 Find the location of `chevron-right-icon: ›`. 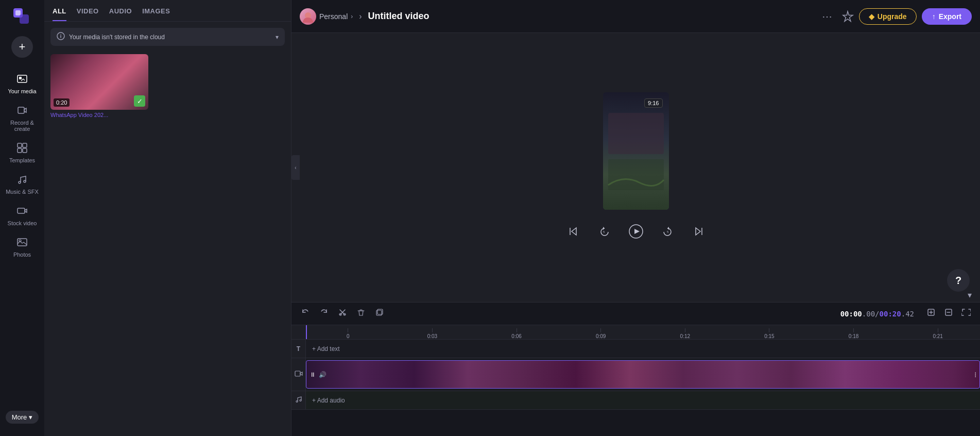

chevron-right-icon: › is located at coordinates (352, 16).